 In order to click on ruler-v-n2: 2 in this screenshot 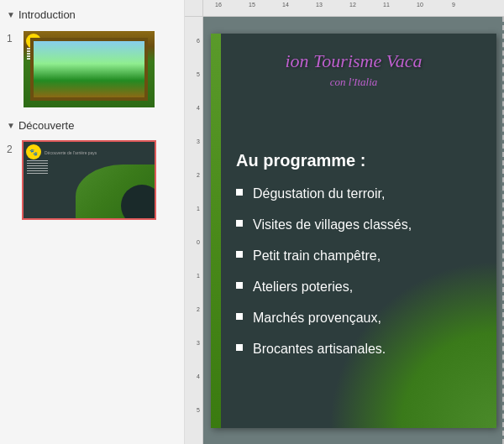, I will do `click(198, 309)`.